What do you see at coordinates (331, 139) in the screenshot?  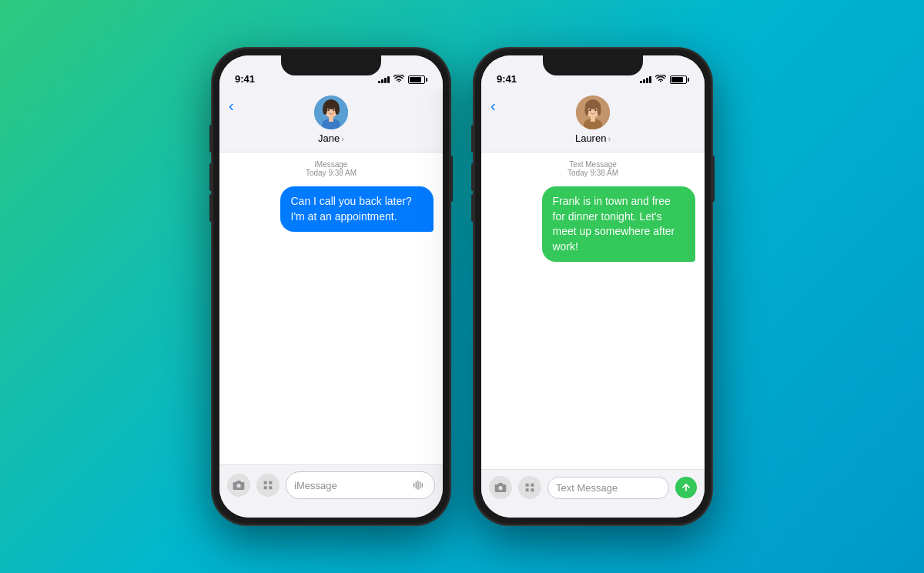 I see `contact-name-1: Jane ›` at bounding box center [331, 139].